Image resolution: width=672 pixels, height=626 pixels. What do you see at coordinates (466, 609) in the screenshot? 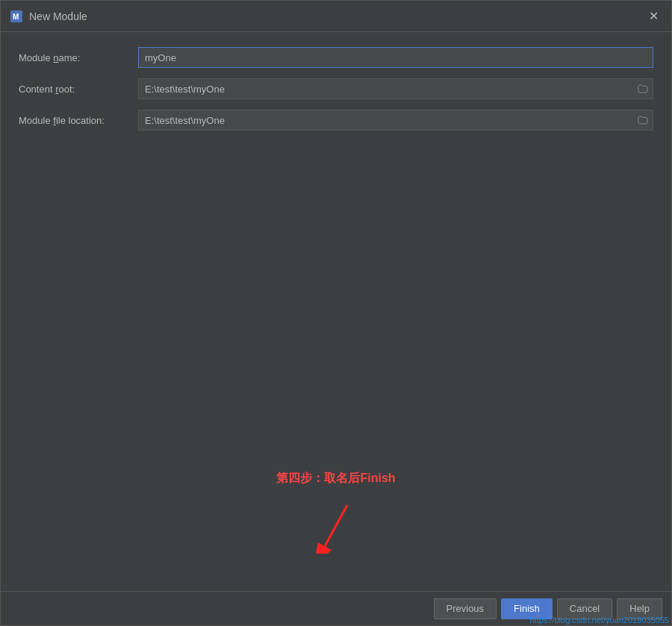
I see `previous-button: Previous` at bounding box center [466, 609].